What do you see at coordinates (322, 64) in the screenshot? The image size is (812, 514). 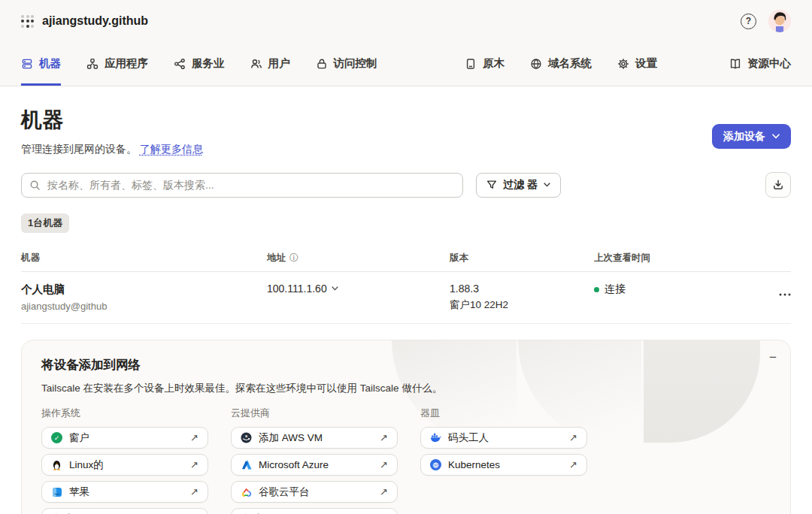 I see `lock-icon` at bounding box center [322, 64].